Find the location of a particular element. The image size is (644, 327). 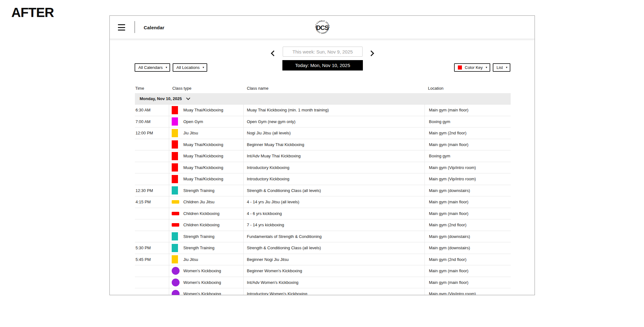

row-time: 4:15 PM is located at coordinates (152, 202).